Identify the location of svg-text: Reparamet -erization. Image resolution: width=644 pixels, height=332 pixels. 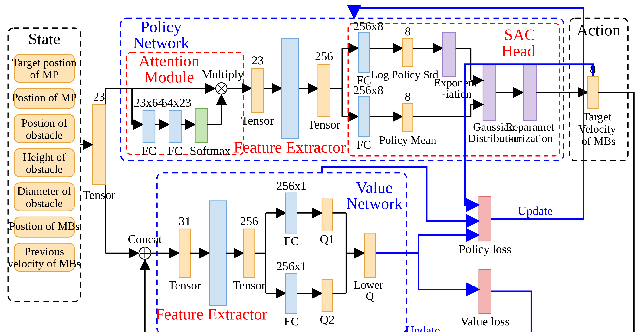
(531, 132).